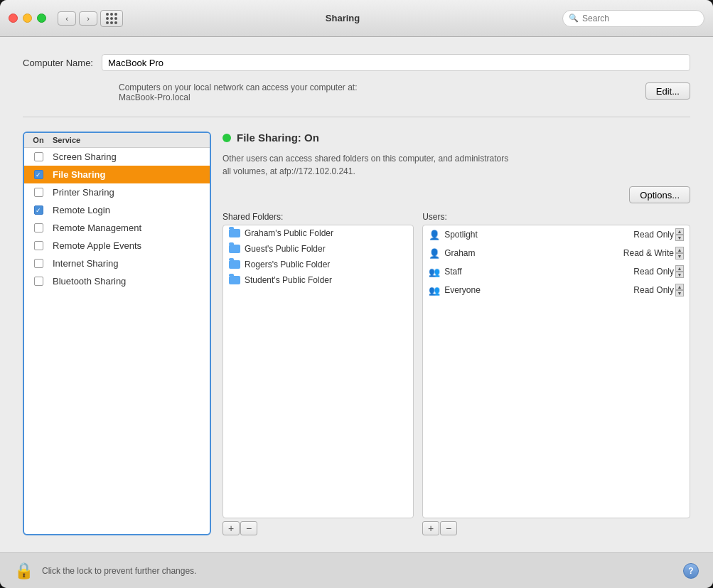 This screenshot has height=588, width=713. I want to click on checkbox-screen-sharing, so click(38, 156).